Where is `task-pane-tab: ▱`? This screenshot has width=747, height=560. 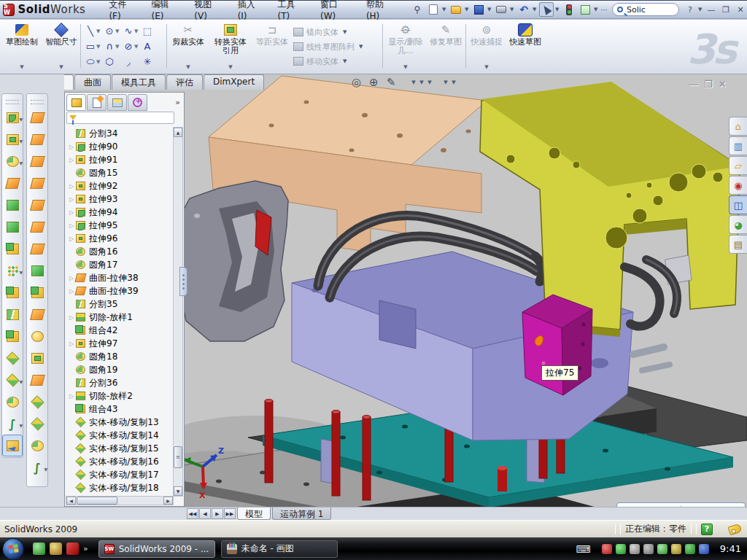
task-pane-tab: ▱ is located at coordinates (738, 166).